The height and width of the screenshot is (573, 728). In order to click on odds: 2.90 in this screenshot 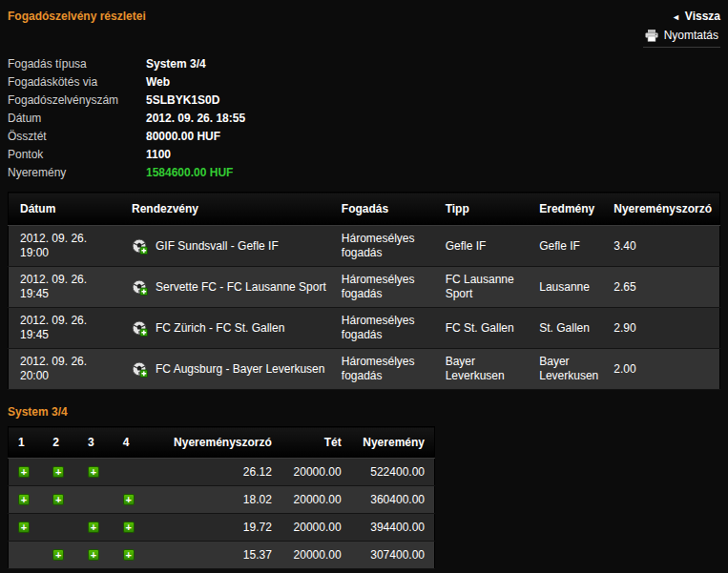, I will do `click(662, 328)`.